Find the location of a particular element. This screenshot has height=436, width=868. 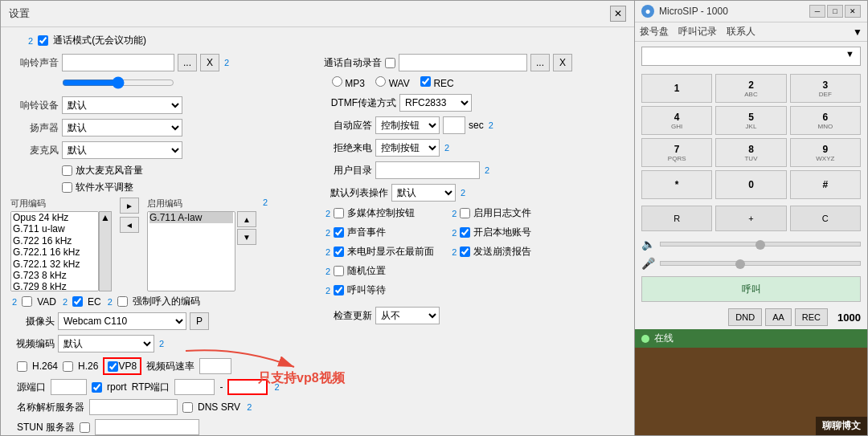

mic-thumb is located at coordinates (740, 264).